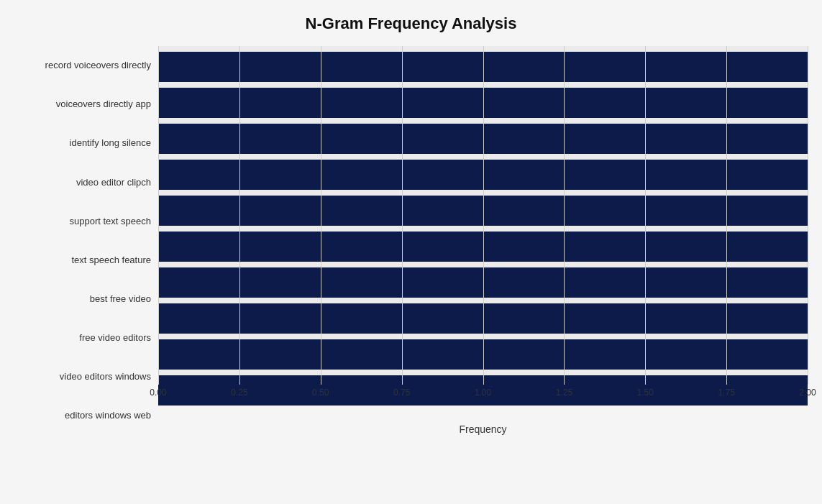 This screenshot has height=504, width=822. What do you see at coordinates (646, 393) in the screenshot?
I see `x-tick: 1.50` at bounding box center [646, 393].